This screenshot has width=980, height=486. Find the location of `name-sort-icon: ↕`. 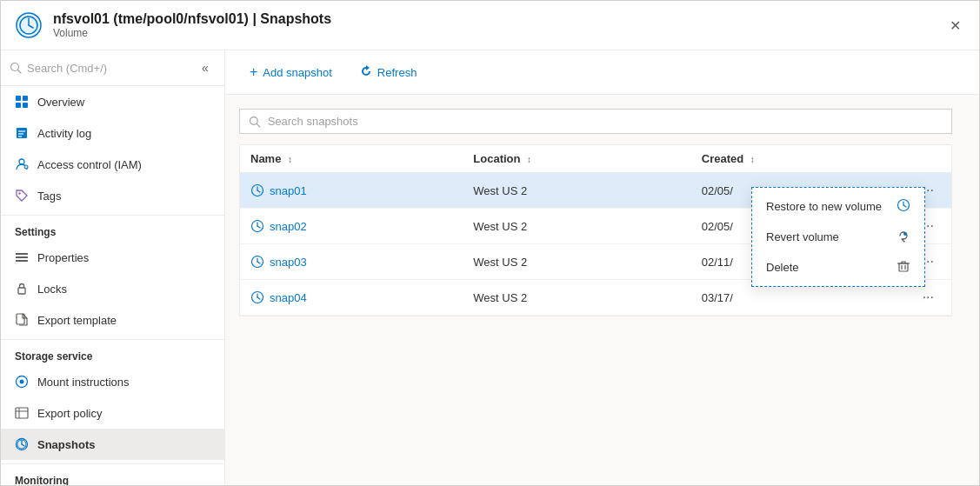

name-sort-icon: ↕ is located at coordinates (290, 160).